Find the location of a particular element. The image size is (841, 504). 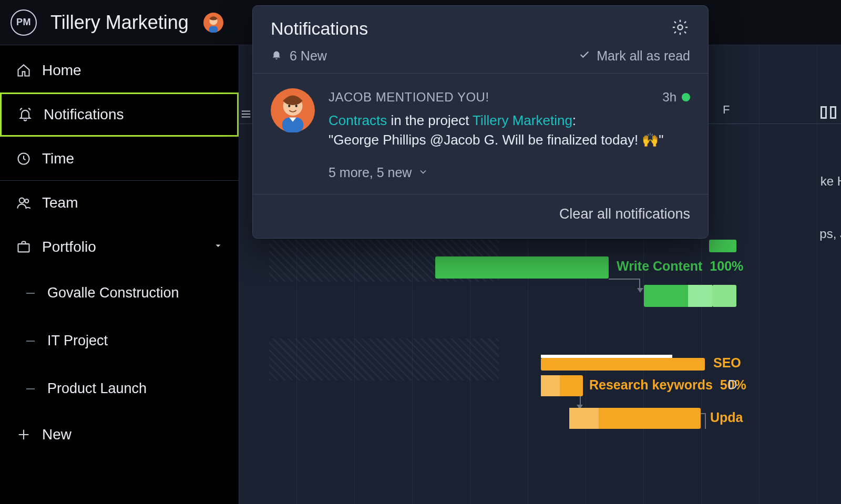

notification-body: JACOB MENTIONED YOU! 3h Contracts in the… is located at coordinates (509, 119).